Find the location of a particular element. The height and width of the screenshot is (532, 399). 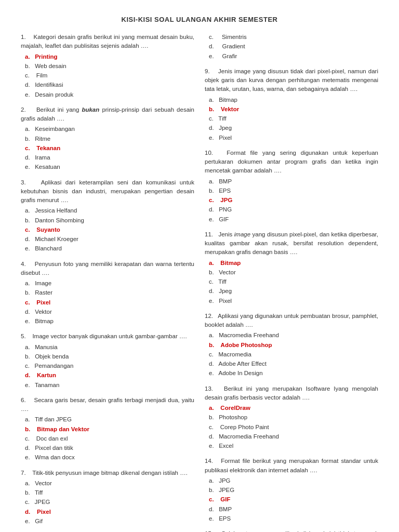

q13-answer-d: d. Macromedia Freehand is located at coordinates (294, 436).